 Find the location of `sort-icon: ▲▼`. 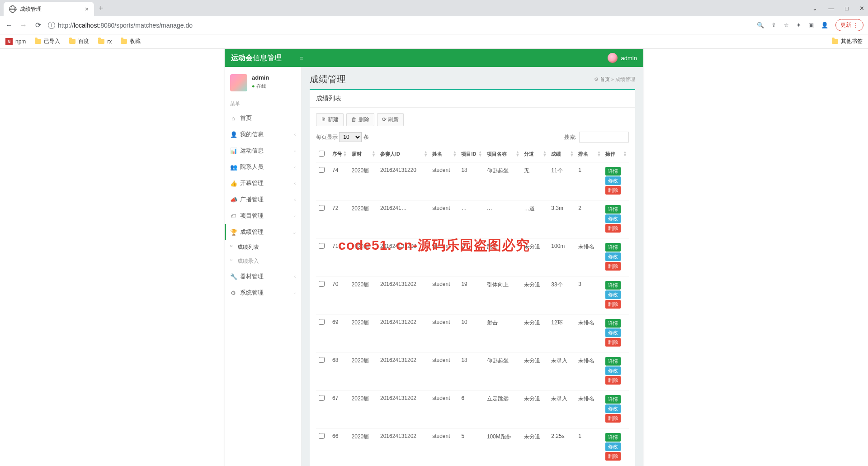

sort-icon: ▲▼ is located at coordinates (571, 154).